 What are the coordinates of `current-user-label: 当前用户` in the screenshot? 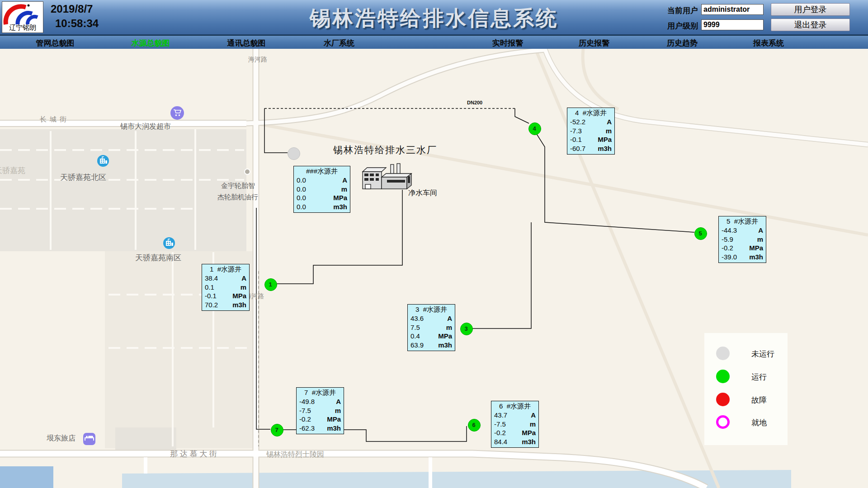 It's located at (683, 11).